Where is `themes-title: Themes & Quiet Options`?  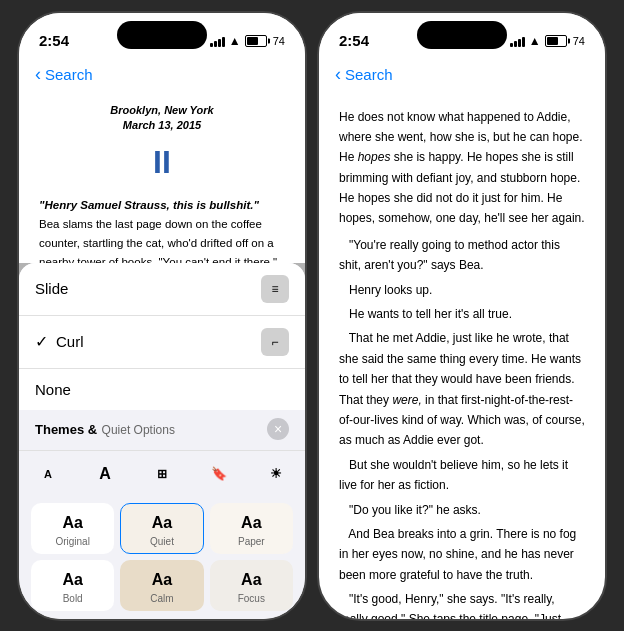
themes-title: Themes & Quiet Options is located at coordinates (105, 429).